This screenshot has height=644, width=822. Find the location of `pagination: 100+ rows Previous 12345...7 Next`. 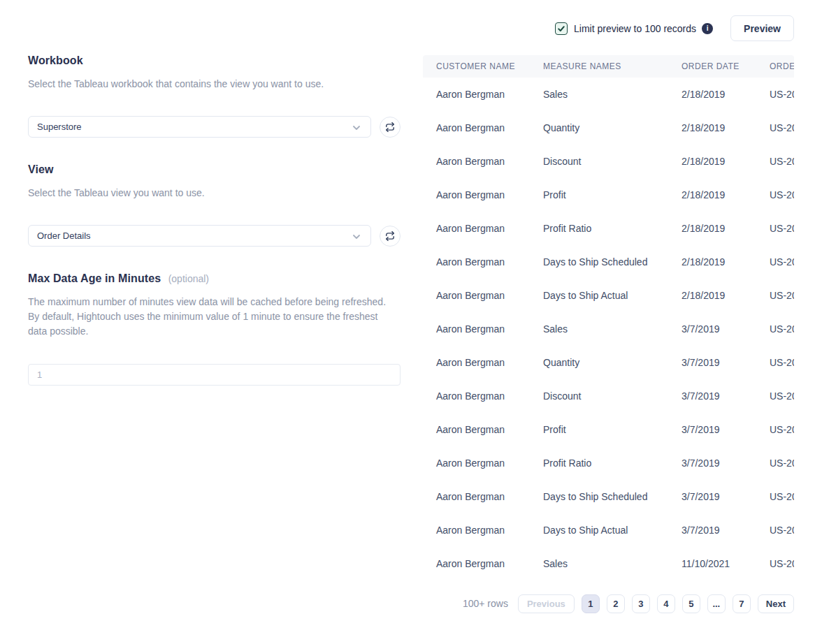

pagination: 100+ rows Previous 12345...7 Next is located at coordinates (608, 603).